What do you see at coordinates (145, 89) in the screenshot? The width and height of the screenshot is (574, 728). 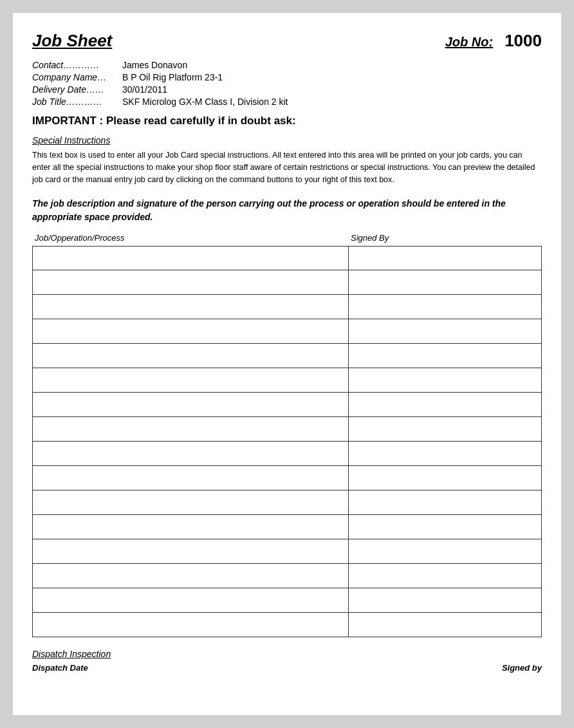 I see `delivery-value: 30/01/2011` at bounding box center [145, 89].